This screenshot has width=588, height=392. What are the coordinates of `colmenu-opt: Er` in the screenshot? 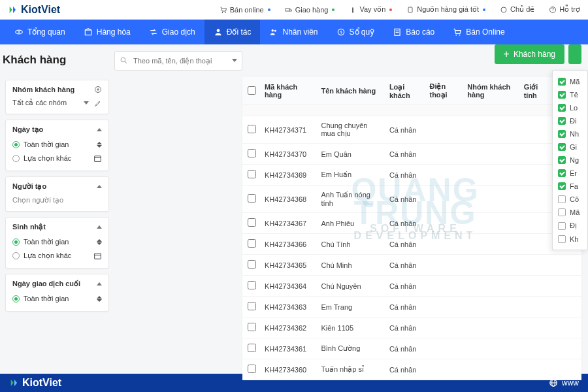 It's located at (570, 173).